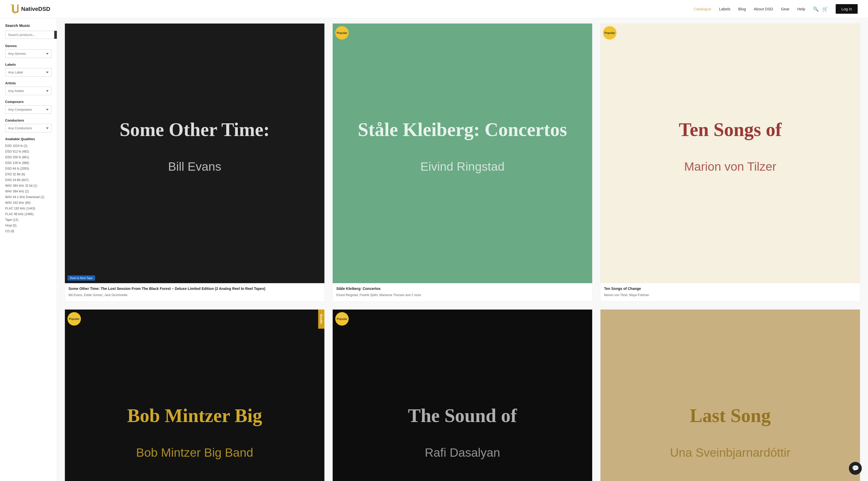  I want to click on bundle-badge: Bundle, so click(321, 319).